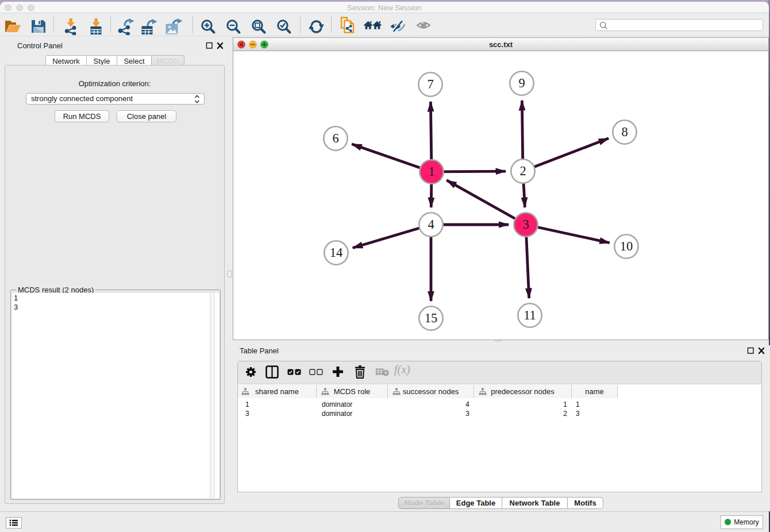  I want to click on svg-text: 6, so click(336, 138).